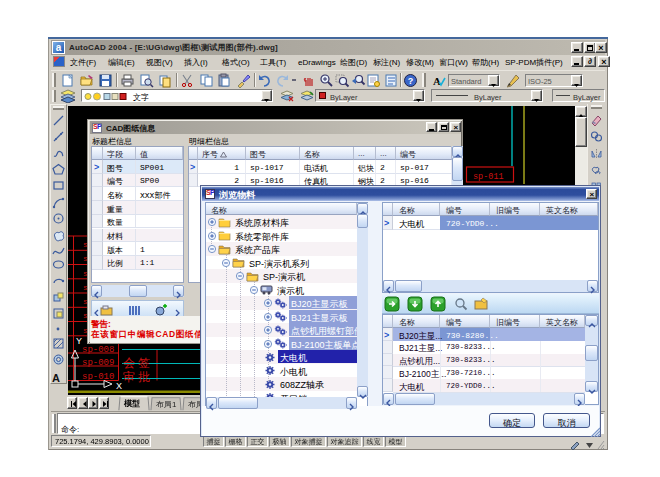  What do you see at coordinates (437, 81) in the screenshot?
I see `svg-text: A` at bounding box center [437, 81].